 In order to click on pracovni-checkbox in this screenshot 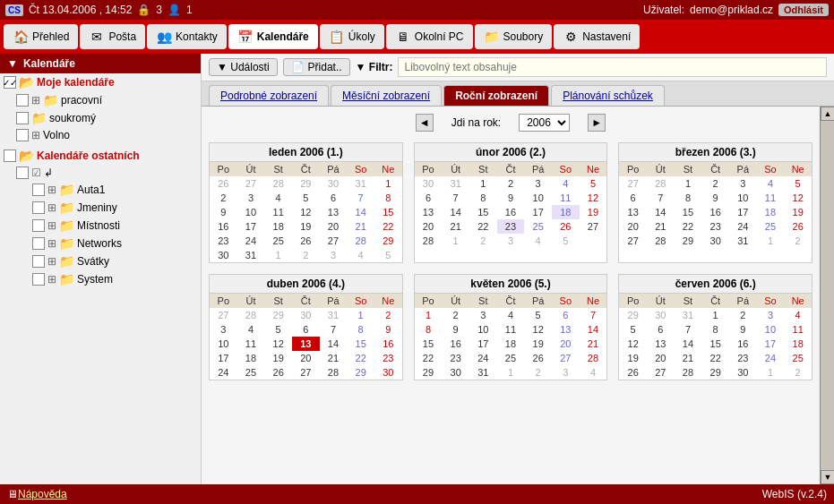, I will do `click(22, 100)`.